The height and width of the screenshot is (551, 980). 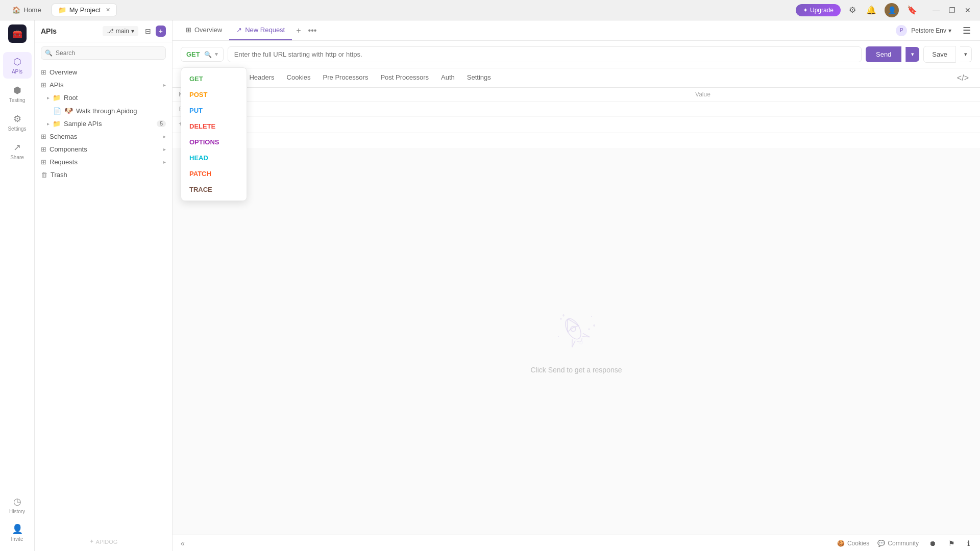 I want to click on upgrade-button: ✦ Upgrade, so click(x=818, y=10).